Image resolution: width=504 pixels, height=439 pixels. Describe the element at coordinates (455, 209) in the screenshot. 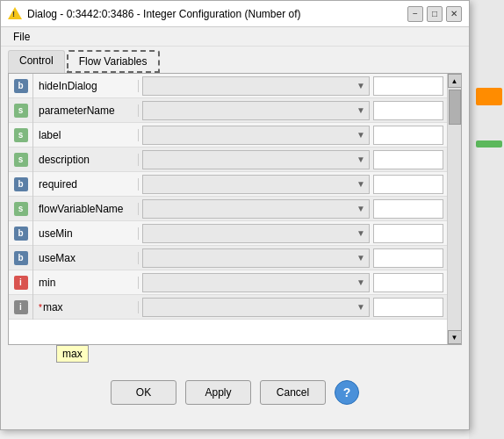

I see `scrollbar-thumb-area` at that location.